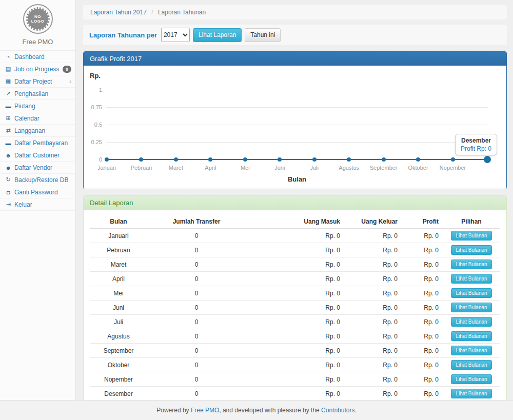 This screenshot has height=420, width=513. Describe the element at coordinates (38, 57) in the screenshot. I see `sidebar-item-dashboard: ◔Dashboard` at that location.